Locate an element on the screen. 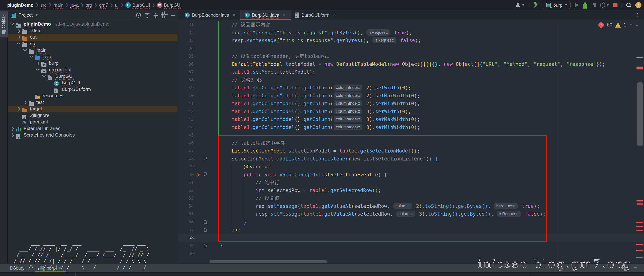  tab-burpgui-java: CBurpGUI.java✕ is located at coordinates (266, 15).